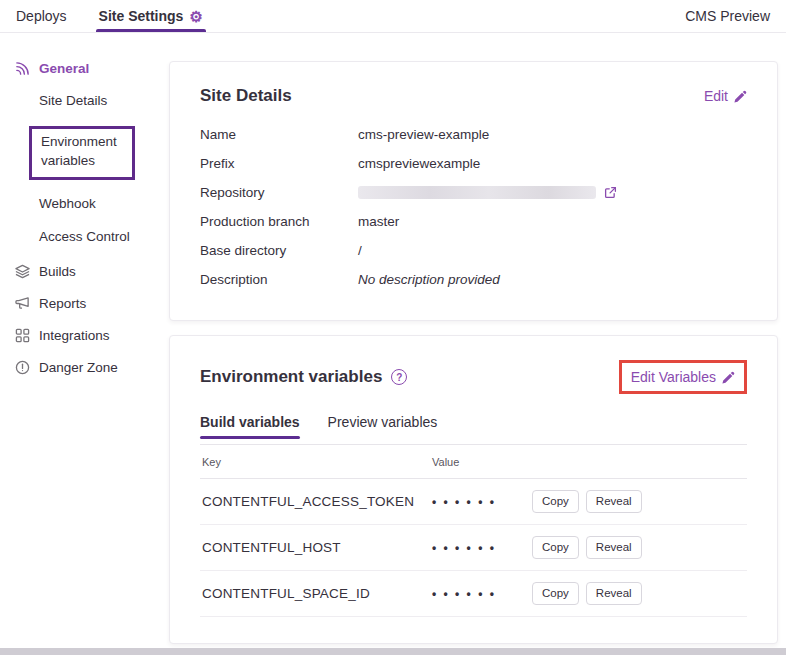 The width and height of the screenshot is (786, 655). What do you see at coordinates (102, 204) in the screenshot?
I see `sidebar-item-webhook: Webhook` at bounding box center [102, 204].